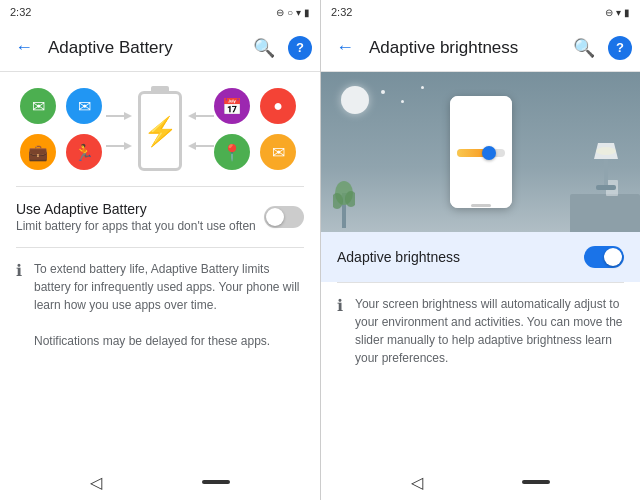 The width and height of the screenshot is (640, 500). Describe the element at coordinates (20, 12) in the screenshot. I see `time-left: 2:32` at that location.